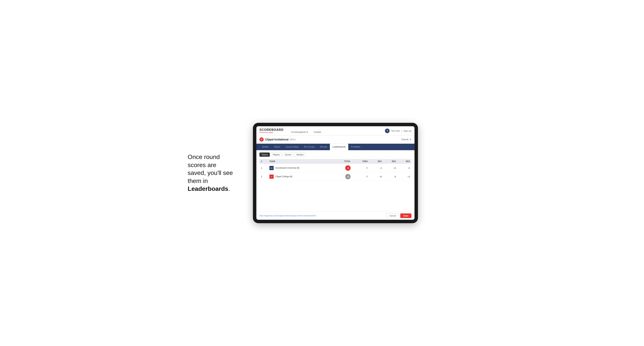  I want to click on col-rd1: RD1, so click(376, 161).